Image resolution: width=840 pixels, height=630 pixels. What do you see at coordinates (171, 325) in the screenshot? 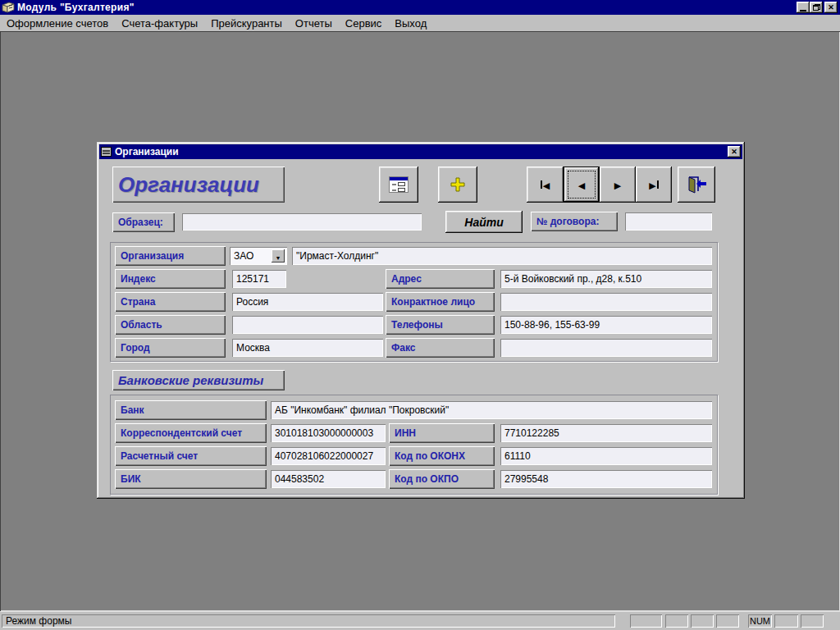
I see `label-region: Область` at bounding box center [171, 325].